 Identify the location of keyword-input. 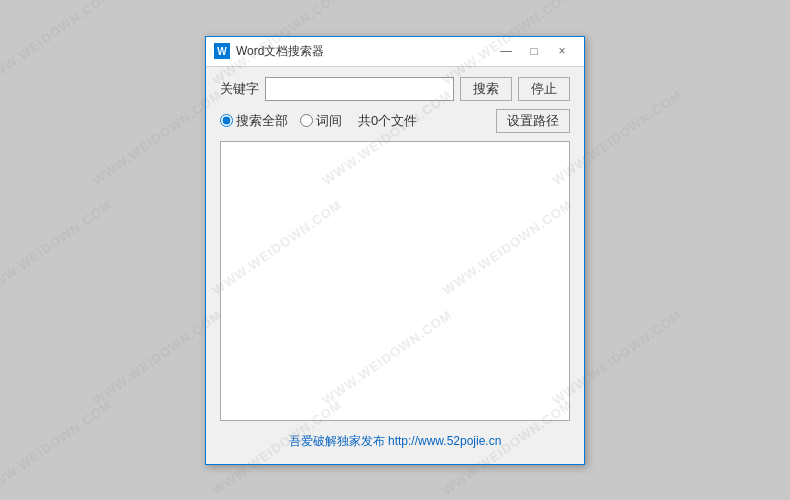
(360, 89).